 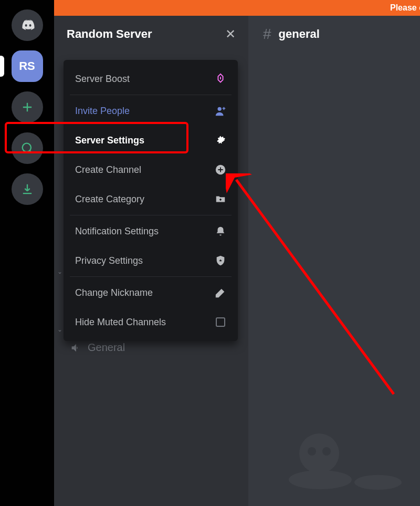 I want to click on bell-icon, so click(x=220, y=231).